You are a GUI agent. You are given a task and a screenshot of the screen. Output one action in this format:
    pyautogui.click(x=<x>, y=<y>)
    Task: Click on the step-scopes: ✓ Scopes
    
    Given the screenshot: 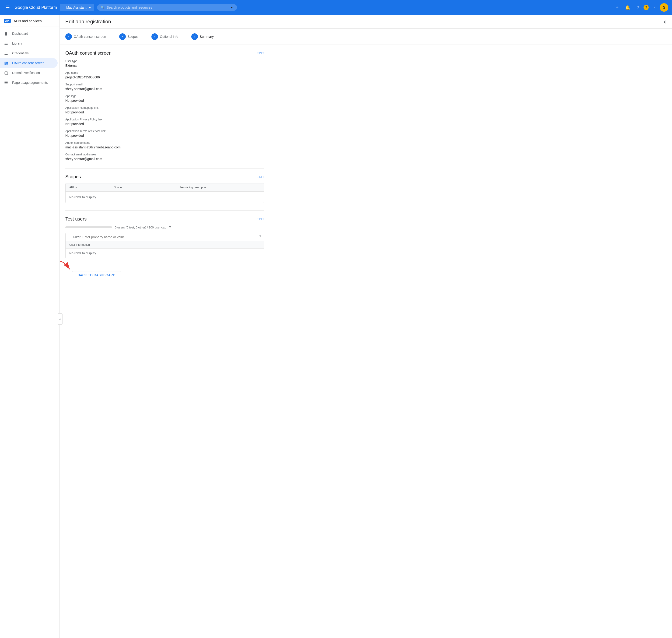 What is the action you would take?
    pyautogui.click(x=129, y=37)
    